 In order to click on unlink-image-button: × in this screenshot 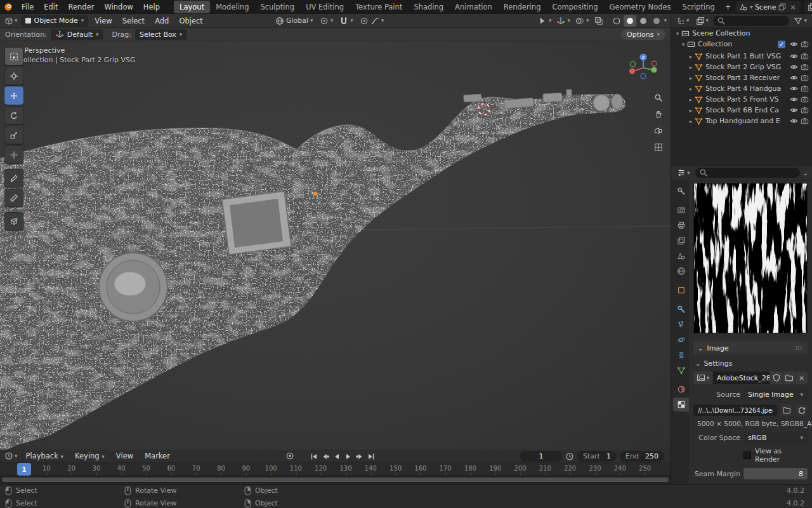, I will do `click(802, 378)`.